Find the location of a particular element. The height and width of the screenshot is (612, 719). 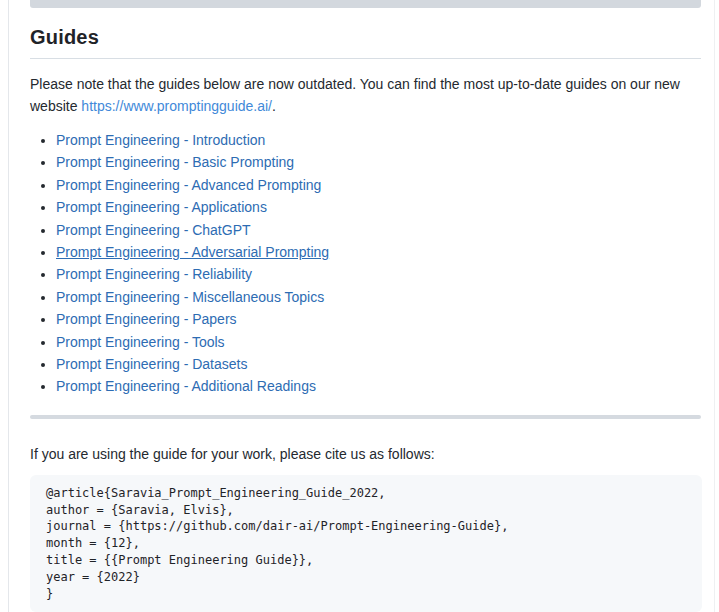

guide-list-item: Prompt Engineering - Basic Prompting is located at coordinates (378, 162).